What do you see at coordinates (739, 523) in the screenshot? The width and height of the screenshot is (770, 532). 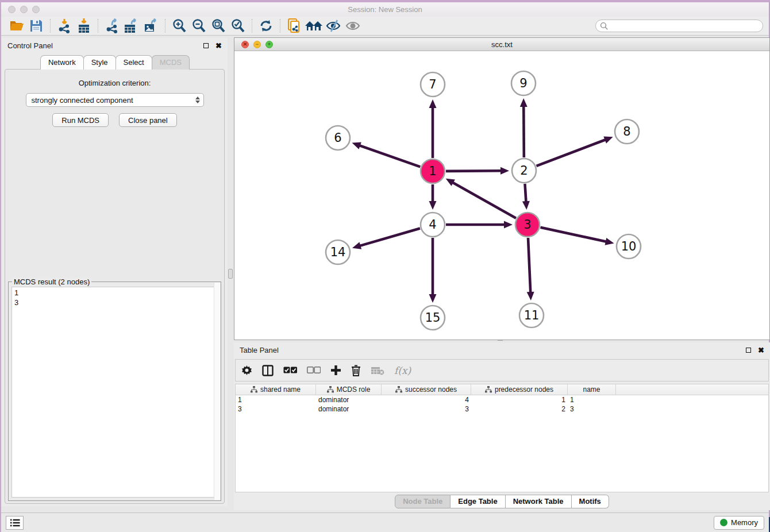 I see `memory-button: Memory` at bounding box center [739, 523].